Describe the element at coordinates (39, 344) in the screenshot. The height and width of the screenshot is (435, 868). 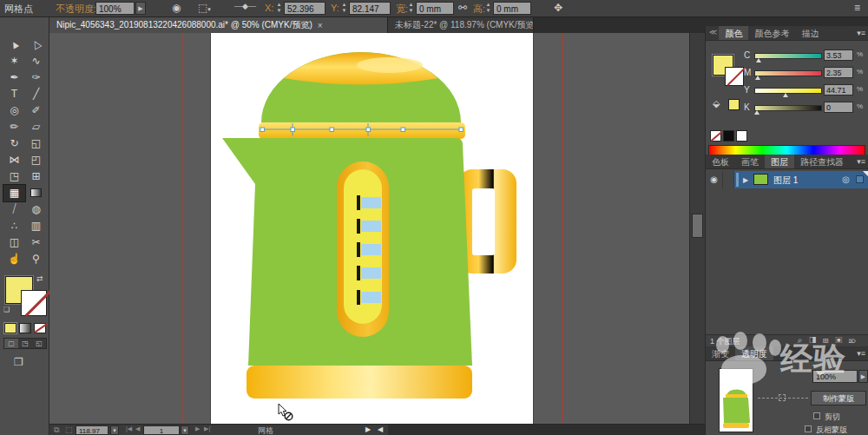
I see `draw-inside-icon: ◱` at that location.